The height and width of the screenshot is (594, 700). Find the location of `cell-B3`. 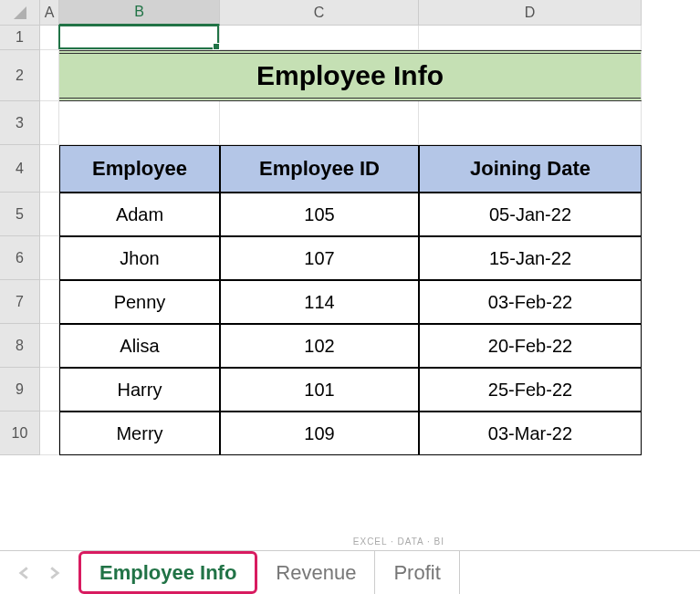

cell-B3 is located at coordinates (140, 123).